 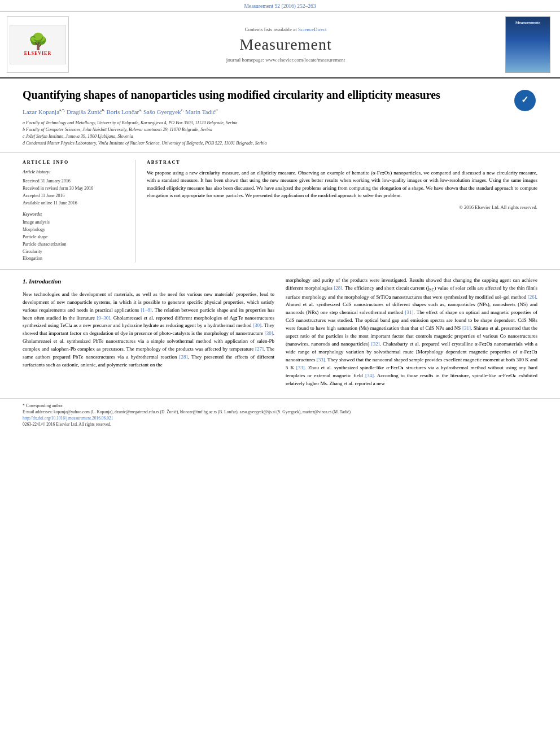 I want to click on publisher-logo: 🌳 ELSEVIER, so click(x=38, y=45).